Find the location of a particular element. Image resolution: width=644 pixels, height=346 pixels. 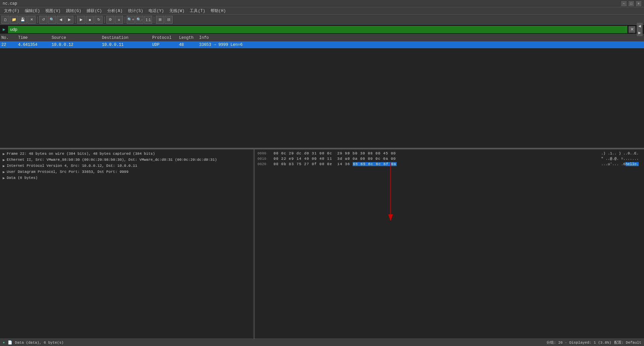

menu-analyze: 分析(A) is located at coordinates (115, 11).